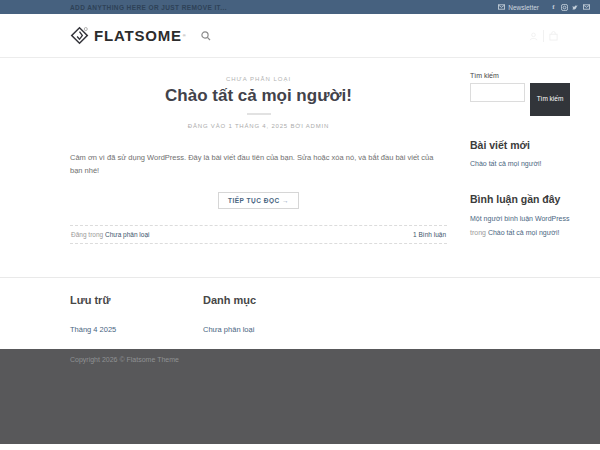 The width and height of the screenshot is (600, 450). I want to click on categories-widget: Danh mục Chưa phân loại, so click(230, 315).